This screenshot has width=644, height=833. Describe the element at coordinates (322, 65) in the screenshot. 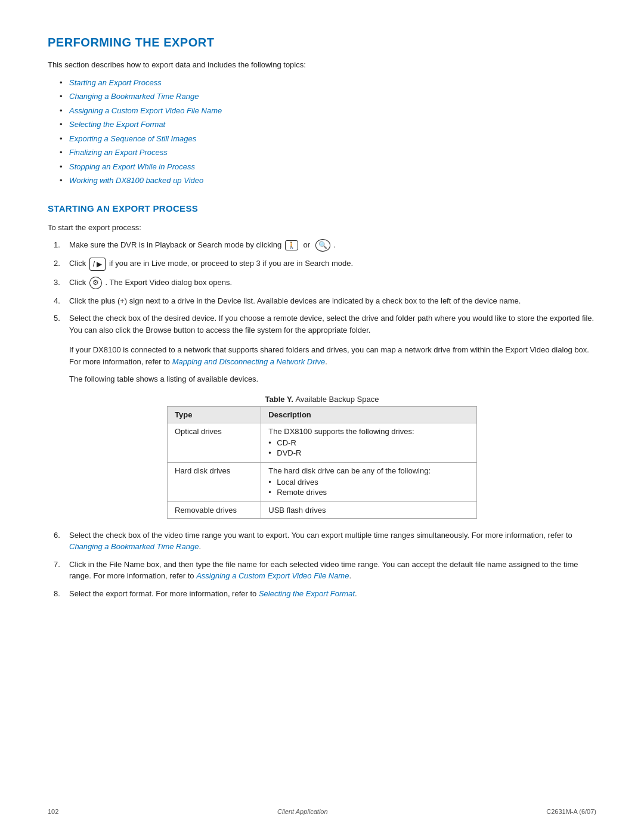

I see `intro-text: This section describes how to export dat…` at that location.